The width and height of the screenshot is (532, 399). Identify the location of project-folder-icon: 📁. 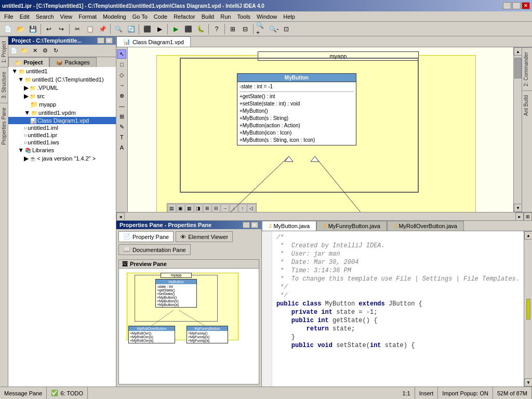
(24, 51).